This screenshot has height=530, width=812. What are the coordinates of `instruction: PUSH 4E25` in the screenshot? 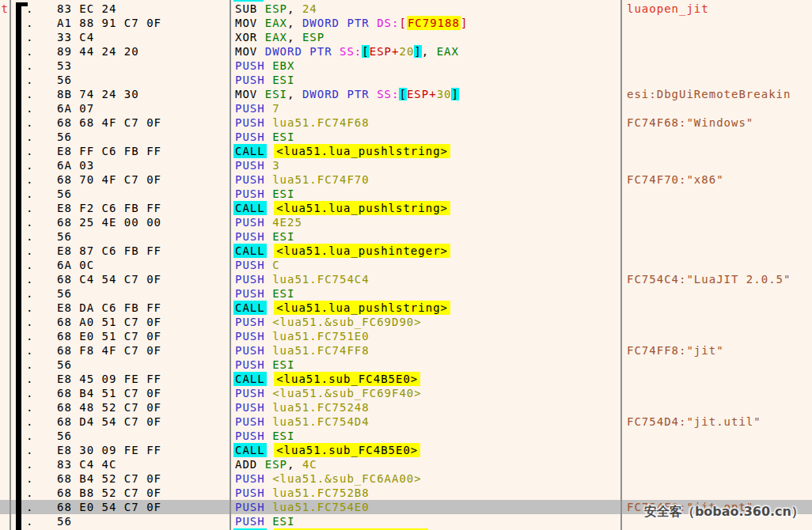 It's located at (269, 222).